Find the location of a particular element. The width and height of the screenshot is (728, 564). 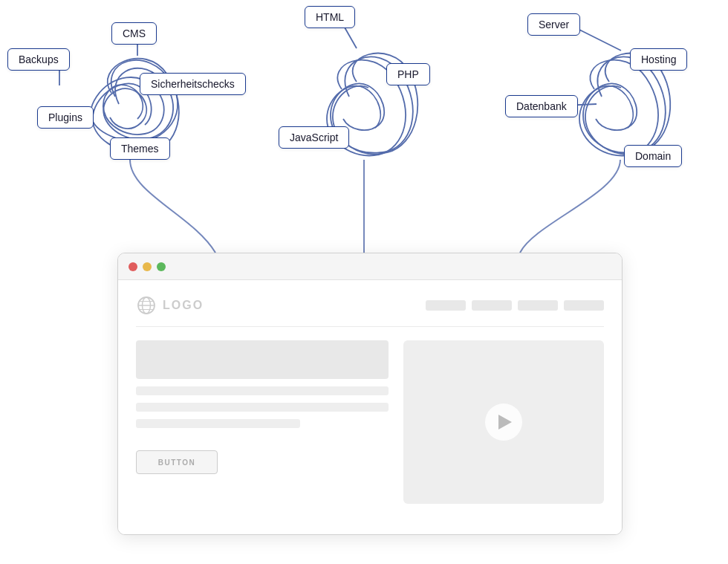

tag-domain: Domain is located at coordinates (653, 156).